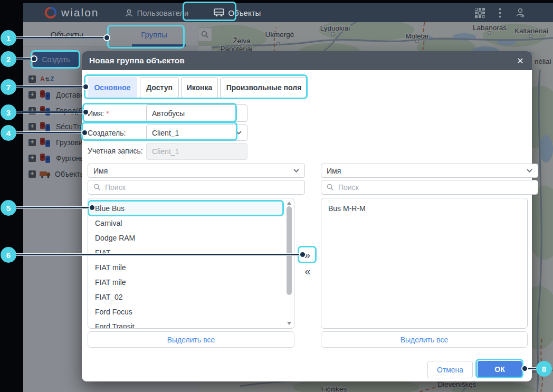 The width and height of the screenshot is (553, 392). What do you see at coordinates (187, 297) in the screenshot?
I see `list-item: FIAT_02` at bounding box center [187, 297].